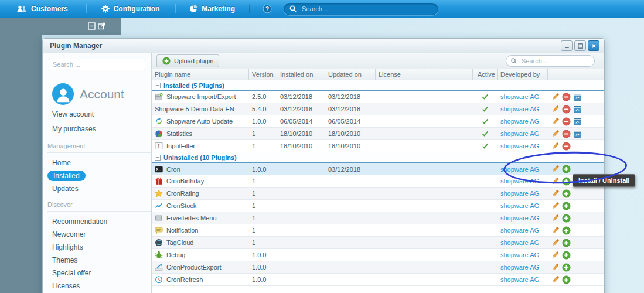  What do you see at coordinates (424, 74) in the screenshot?
I see `column-header-license: License` at bounding box center [424, 74].